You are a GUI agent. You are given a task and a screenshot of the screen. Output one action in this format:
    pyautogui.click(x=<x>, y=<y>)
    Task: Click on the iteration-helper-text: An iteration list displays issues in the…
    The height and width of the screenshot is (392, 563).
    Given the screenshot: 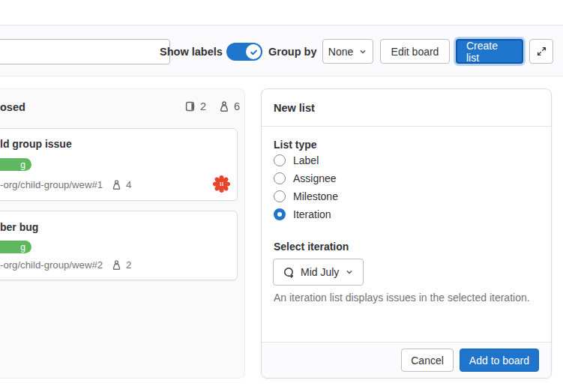 What is the action you would take?
    pyautogui.click(x=405, y=298)
    